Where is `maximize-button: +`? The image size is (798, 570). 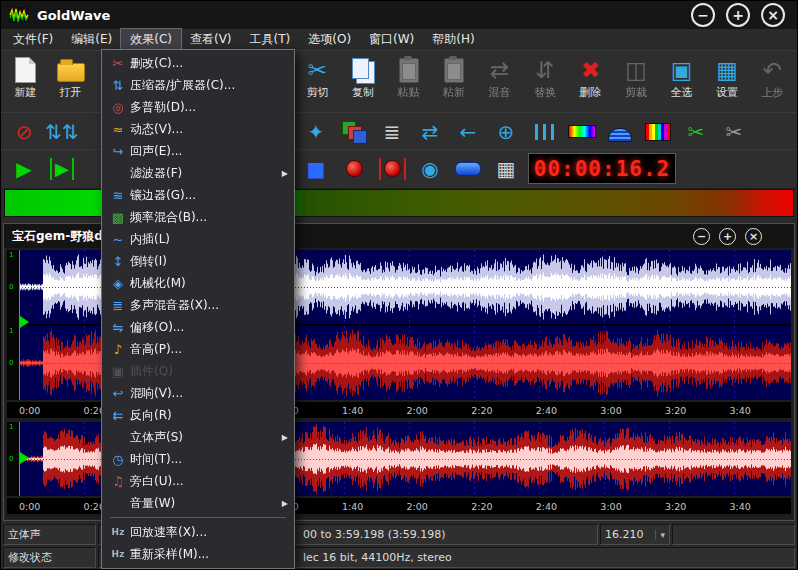
maximize-button: + is located at coordinates (738, 15).